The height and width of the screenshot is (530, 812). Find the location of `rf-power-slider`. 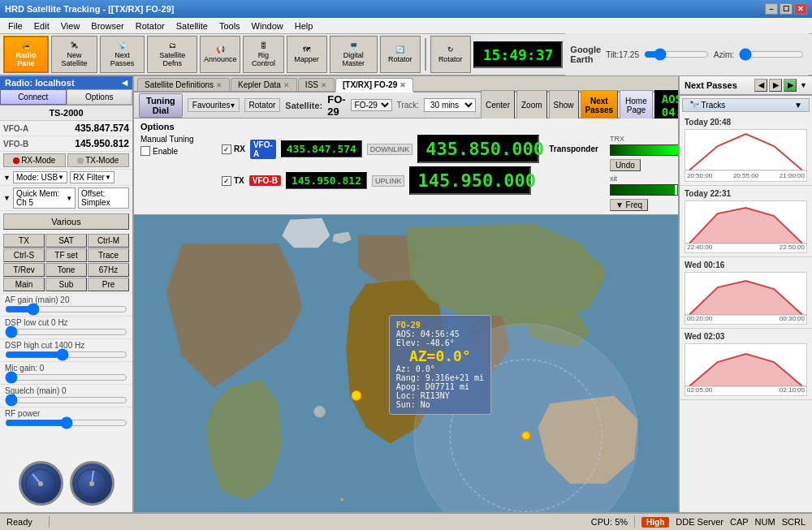

rf-power-slider is located at coordinates (67, 423).